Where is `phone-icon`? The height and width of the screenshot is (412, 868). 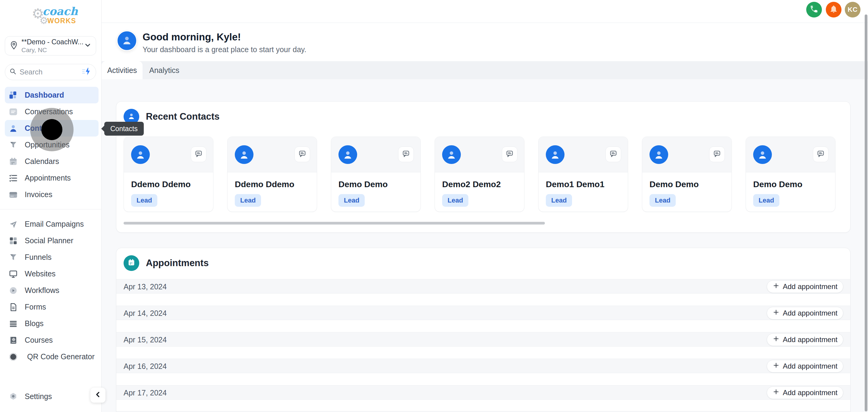 phone-icon is located at coordinates (814, 9).